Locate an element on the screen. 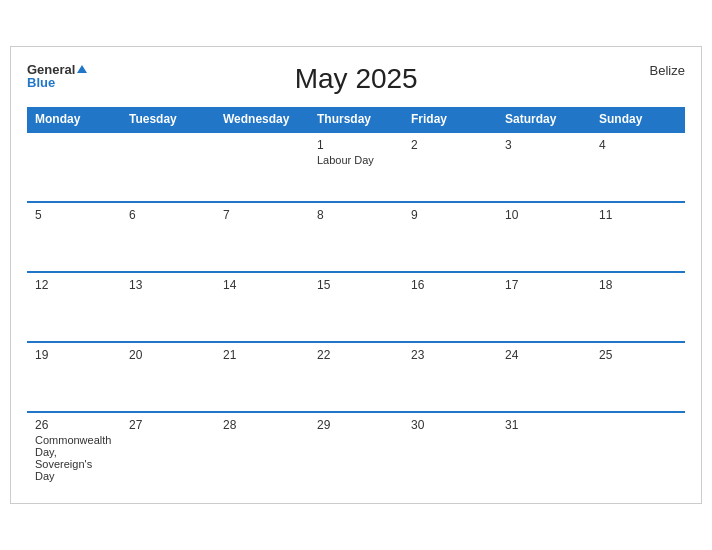 This screenshot has height=550, width=712. day-cell: 6 is located at coordinates (168, 237).